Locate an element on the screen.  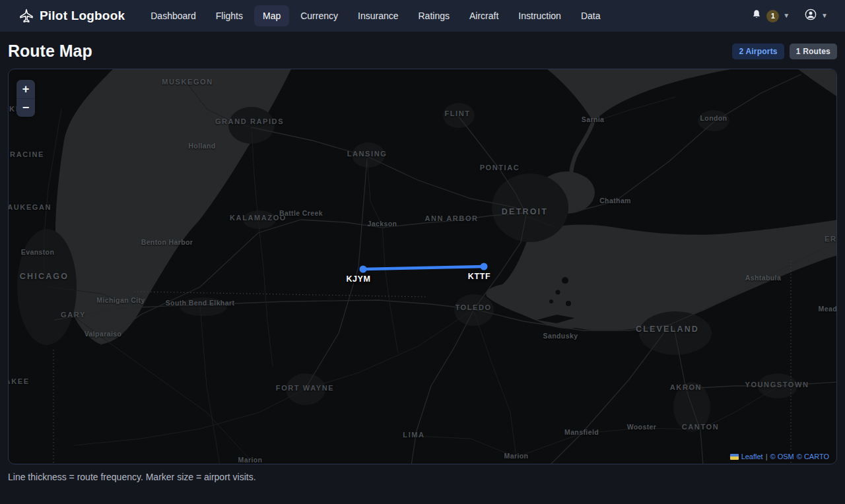
nav-item-instruction: Instruction is located at coordinates (540, 16).